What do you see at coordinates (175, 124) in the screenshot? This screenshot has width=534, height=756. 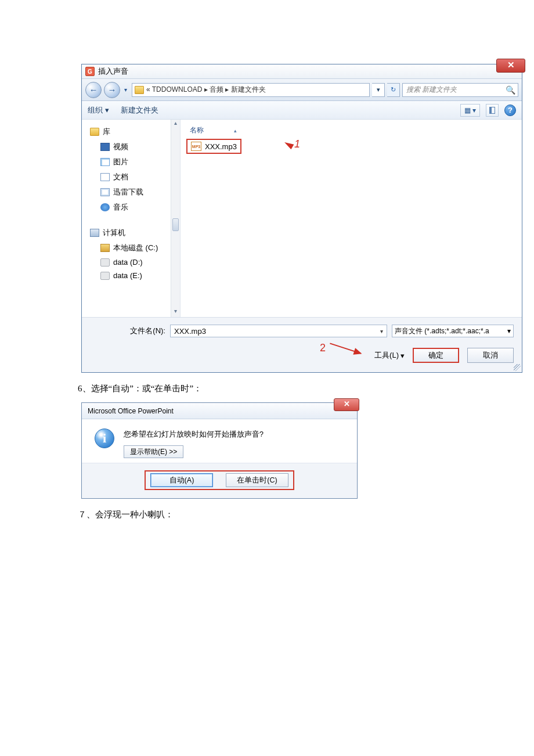 I see `scroll-up-icon: ▴` at bounding box center [175, 124].